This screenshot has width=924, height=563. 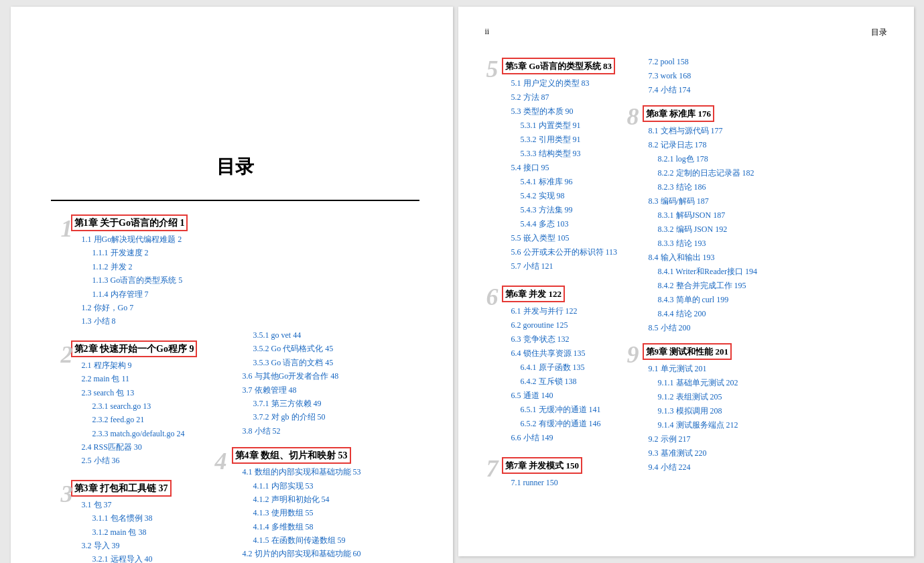 I want to click on chapter-7-label: 第7章 并发模式 150, so click(x=543, y=465).